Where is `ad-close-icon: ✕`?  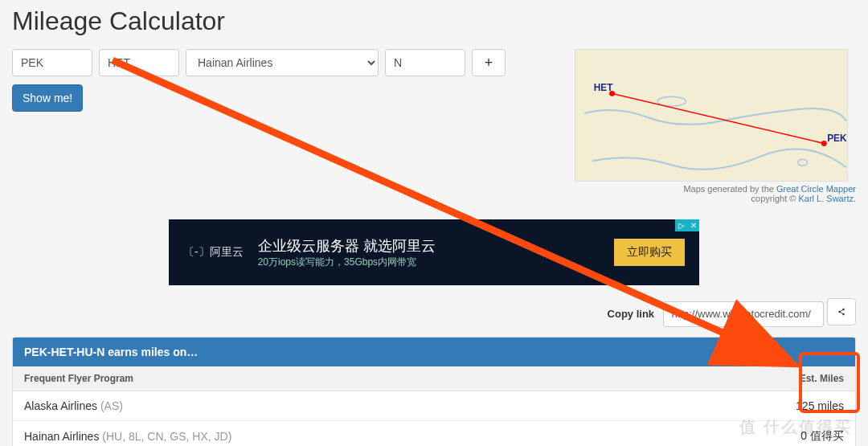
ad-close-icon: ✕ is located at coordinates (693, 225).